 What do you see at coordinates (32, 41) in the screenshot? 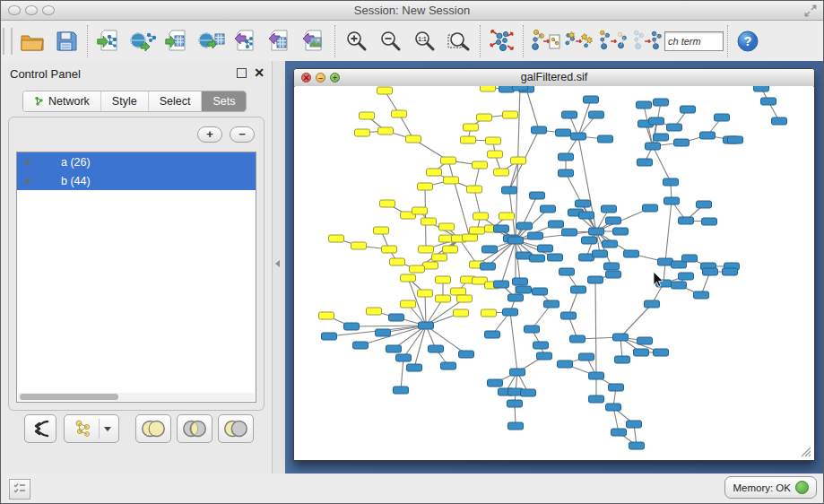
I see `open-file-button` at bounding box center [32, 41].